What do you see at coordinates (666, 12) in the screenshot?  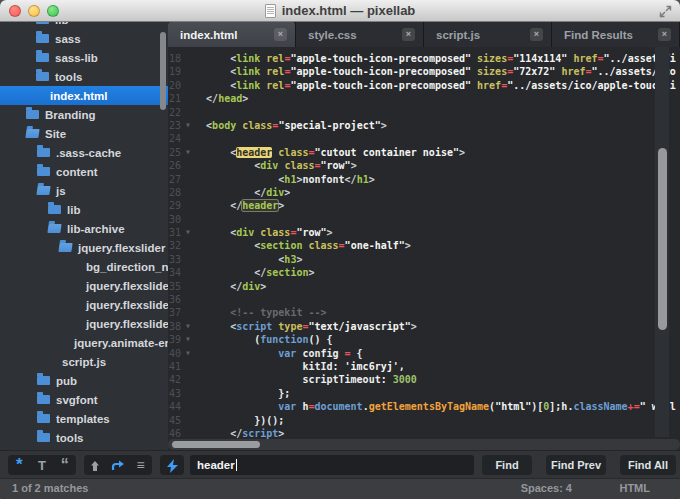 I see `fullscreen-icon` at bounding box center [666, 12].